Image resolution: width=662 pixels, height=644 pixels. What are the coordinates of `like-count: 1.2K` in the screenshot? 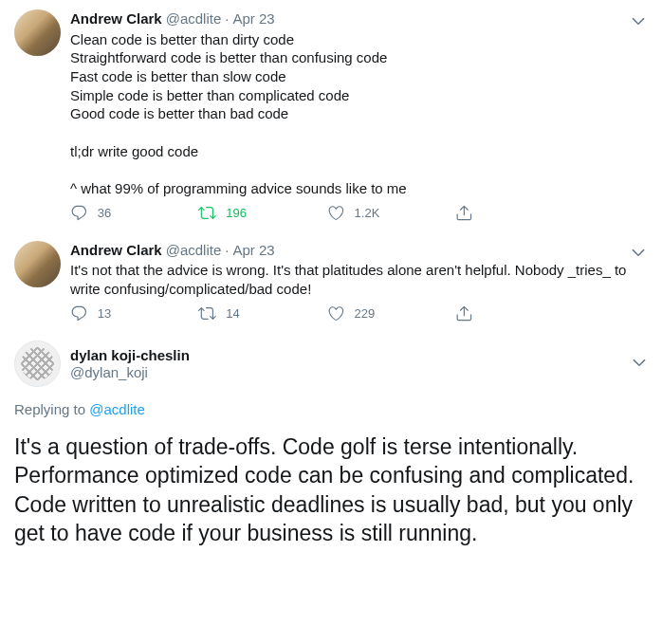 It's located at (368, 212).